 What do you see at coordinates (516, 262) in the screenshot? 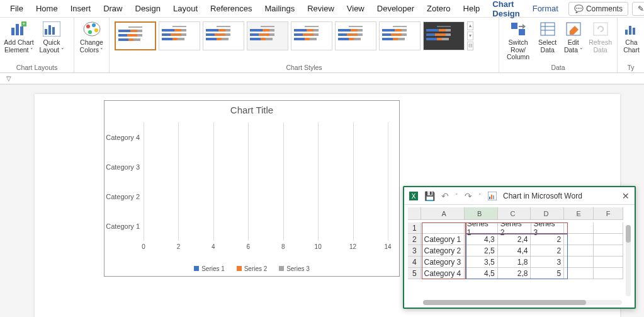
I see `excel-row: 4Category 33,51,83` at bounding box center [516, 262].